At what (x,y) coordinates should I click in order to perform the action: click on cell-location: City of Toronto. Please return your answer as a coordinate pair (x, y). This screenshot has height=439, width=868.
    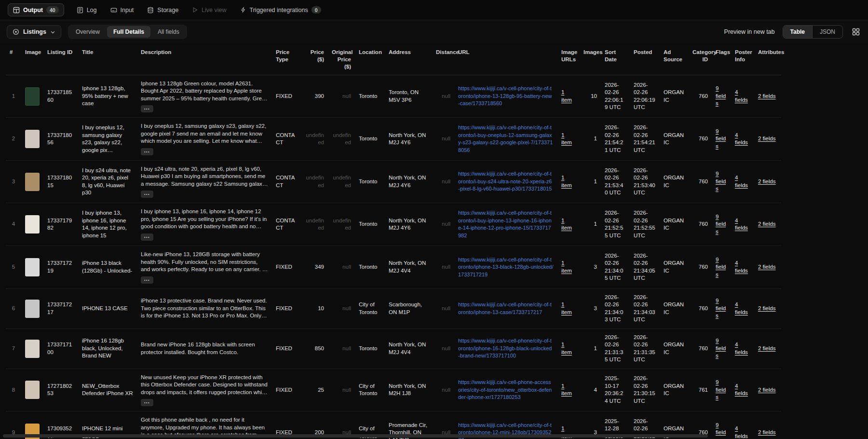
    Looking at the image, I should click on (370, 309).